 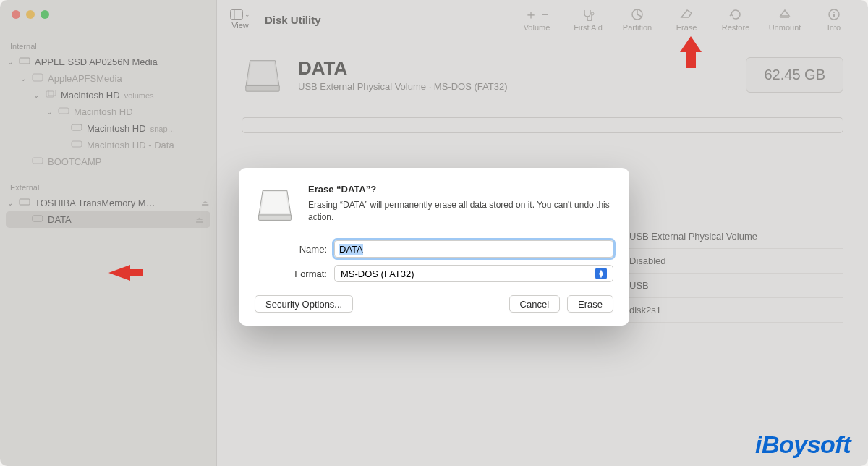 What do you see at coordinates (25, 203) in the screenshot?
I see `external-disk-icon` at bounding box center [25, 203].